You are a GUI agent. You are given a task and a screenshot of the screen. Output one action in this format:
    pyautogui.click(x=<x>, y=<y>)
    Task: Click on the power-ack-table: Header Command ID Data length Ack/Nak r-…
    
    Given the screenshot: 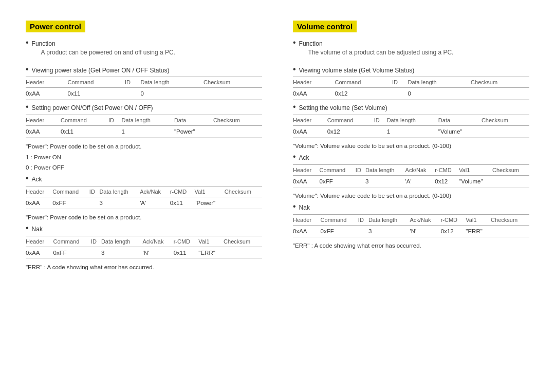 What is the action you would take?
    pyautogui.click(x=144, y=197)
    